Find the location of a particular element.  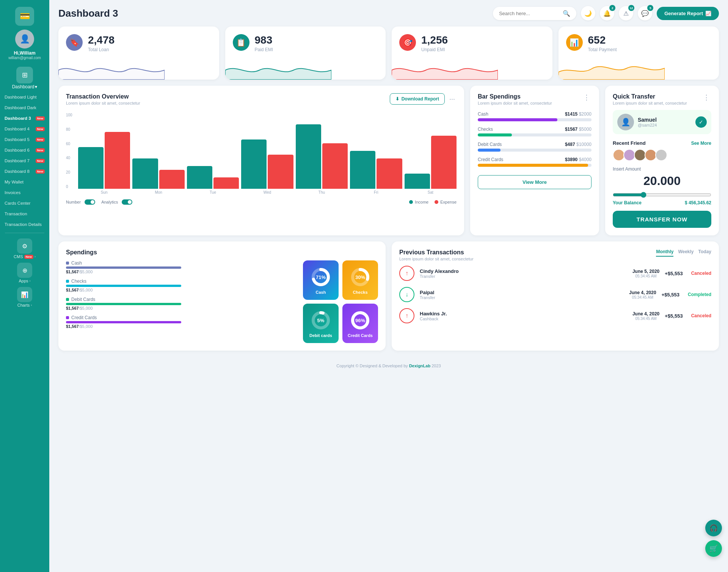

bar-wed-teal is located at coordinates (254, 164).